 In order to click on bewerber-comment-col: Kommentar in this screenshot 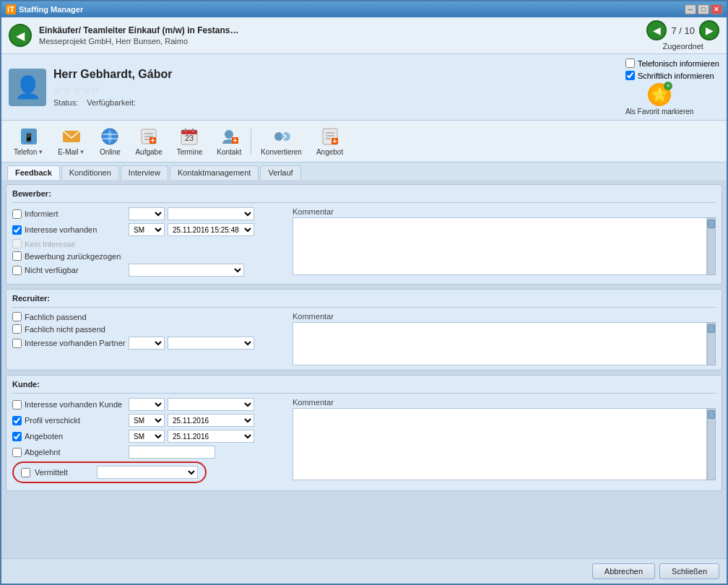, I will do `click(504, 243)`.